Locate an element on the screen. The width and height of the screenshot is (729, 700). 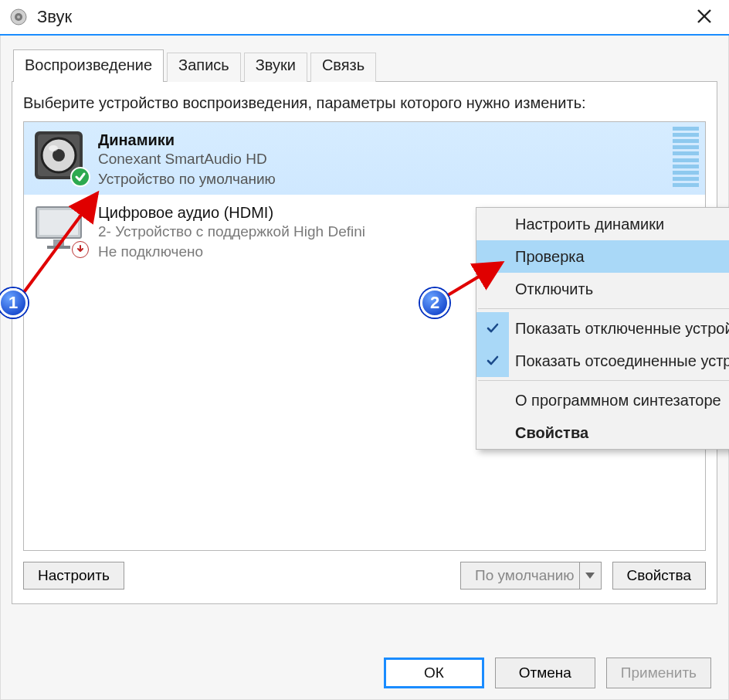
button-label: Свойства is located at coordinates (659, 575).